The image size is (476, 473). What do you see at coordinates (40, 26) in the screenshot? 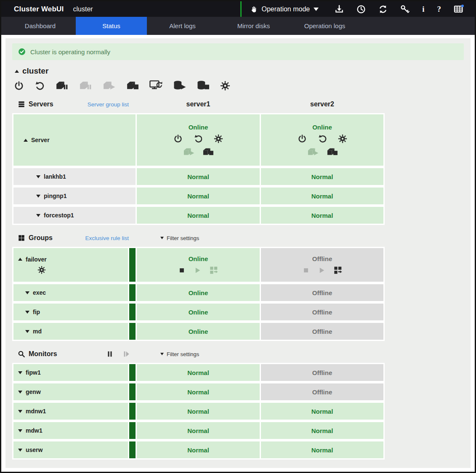
I see `tab-dashboard: Dashboard` at bounding box center [40, 26].